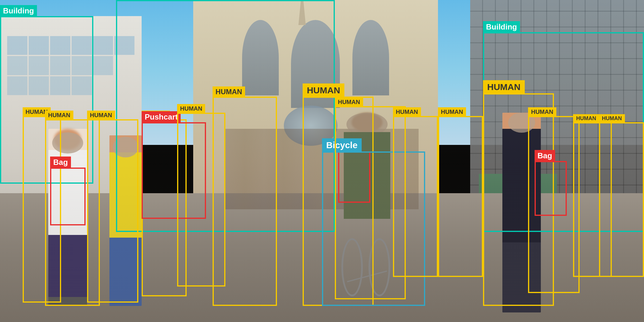 The image size is (644, 322). What do you see at coordinates (416, 196) in the screenshot?
I see `detection-human-7: HUMAN` at bounding box center [416, 196].